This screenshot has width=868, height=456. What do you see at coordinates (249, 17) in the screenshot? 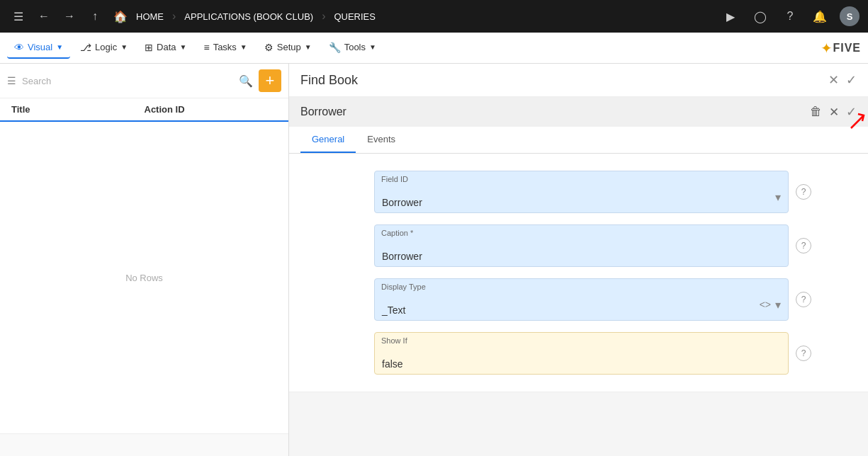
I see `app-link: APPLICATIONS (BOOK CLUB)` at bounding box center [249, 17].